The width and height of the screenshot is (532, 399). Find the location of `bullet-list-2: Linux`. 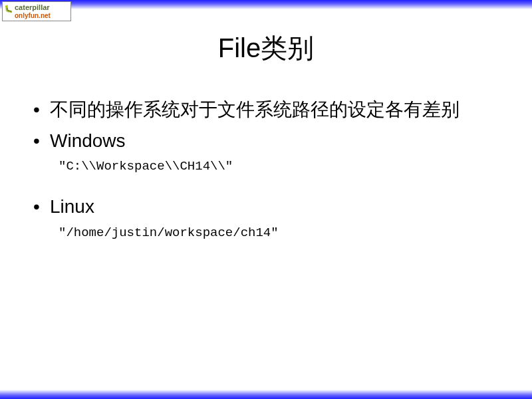

bullet-list-2: Linux is located at coordinates (266, 206).